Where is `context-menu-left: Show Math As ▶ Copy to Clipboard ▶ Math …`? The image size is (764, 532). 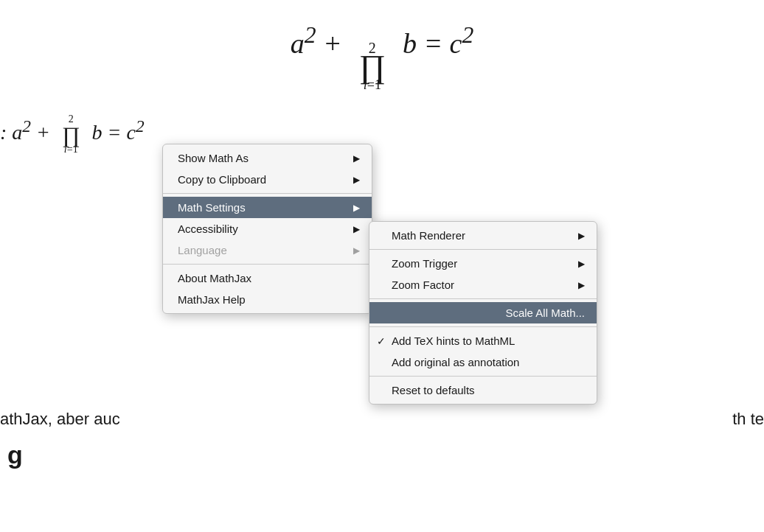
context-menu-left: Show Math As ▶ Copy to Clipboard ▶ Math … is located at coordinates (267, 228).